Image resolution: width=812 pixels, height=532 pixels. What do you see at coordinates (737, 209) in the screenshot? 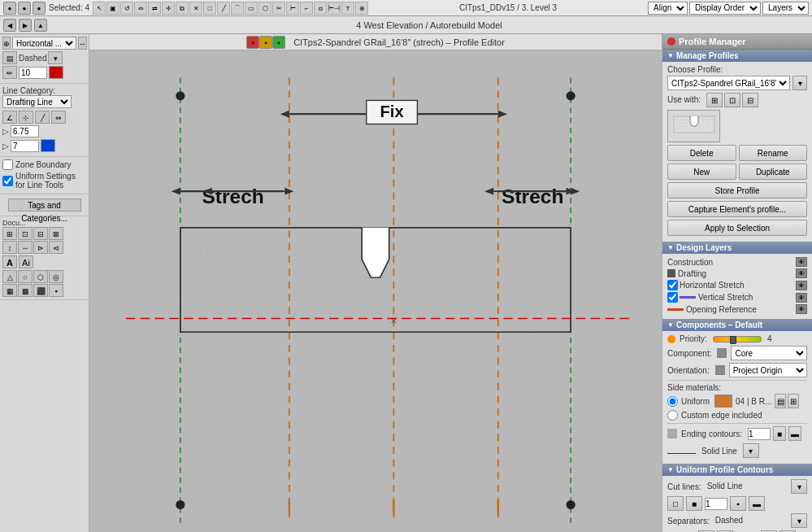
I see `capture-element-btn: Capture Element's profile...` at bounding box center [737, 209].